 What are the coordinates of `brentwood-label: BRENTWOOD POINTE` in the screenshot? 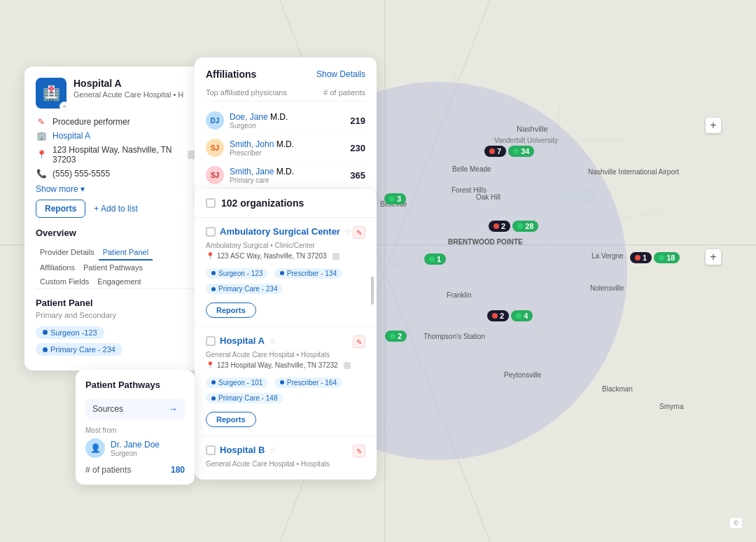 It's located at (486, 242).